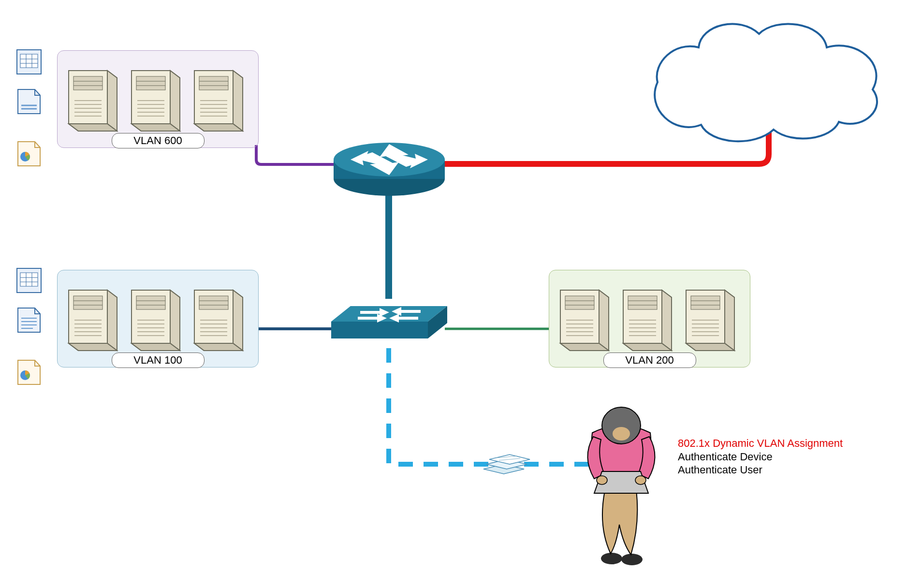 This screenshot has width=907, height=588. I want to click on documents-icon, so click(507, 464).